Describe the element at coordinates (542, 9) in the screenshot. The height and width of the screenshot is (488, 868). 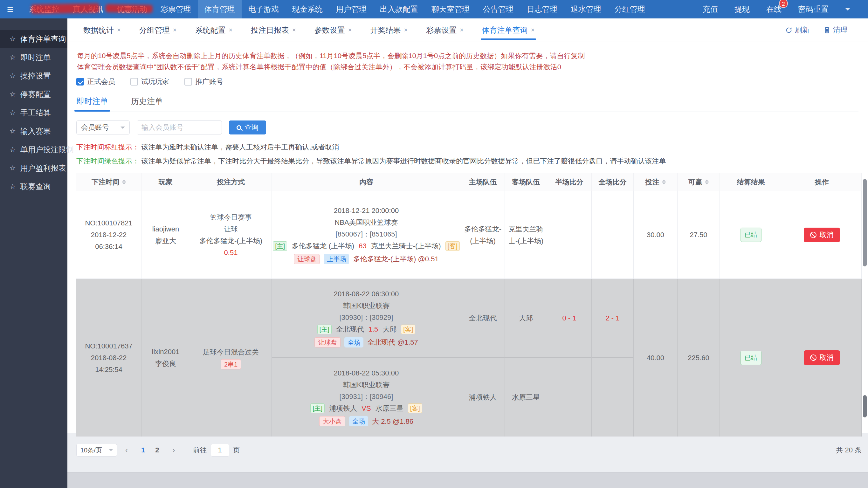
I see `nav-item-logs: 日志管理` at that location.